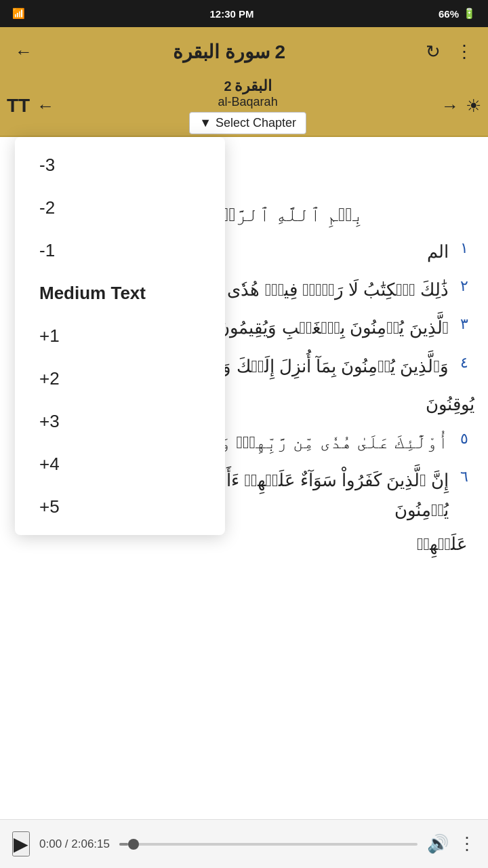  What do you see at coordinates (461, 106) in the screenshot?
I see `toolbar-right: → ☀` at bounding box center [461, 106].